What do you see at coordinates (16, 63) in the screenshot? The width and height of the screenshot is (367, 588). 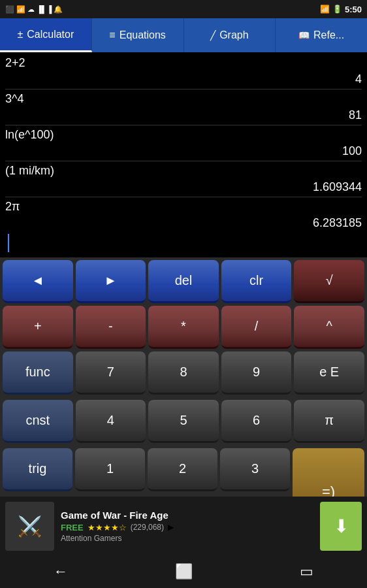 I see `calc-input-1: 2+2` at bounding box center [16, 63].